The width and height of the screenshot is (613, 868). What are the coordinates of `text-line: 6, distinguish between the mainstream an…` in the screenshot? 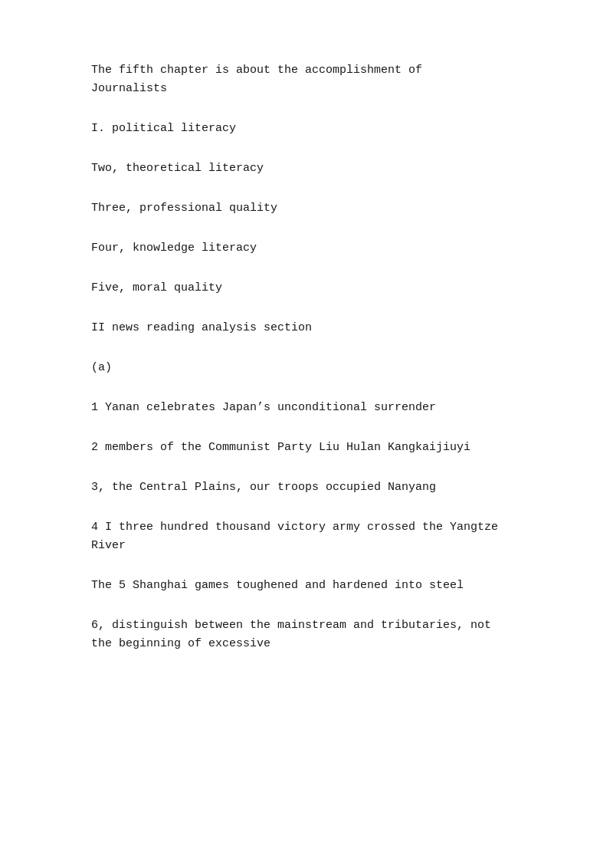 It's located at (306, 626).